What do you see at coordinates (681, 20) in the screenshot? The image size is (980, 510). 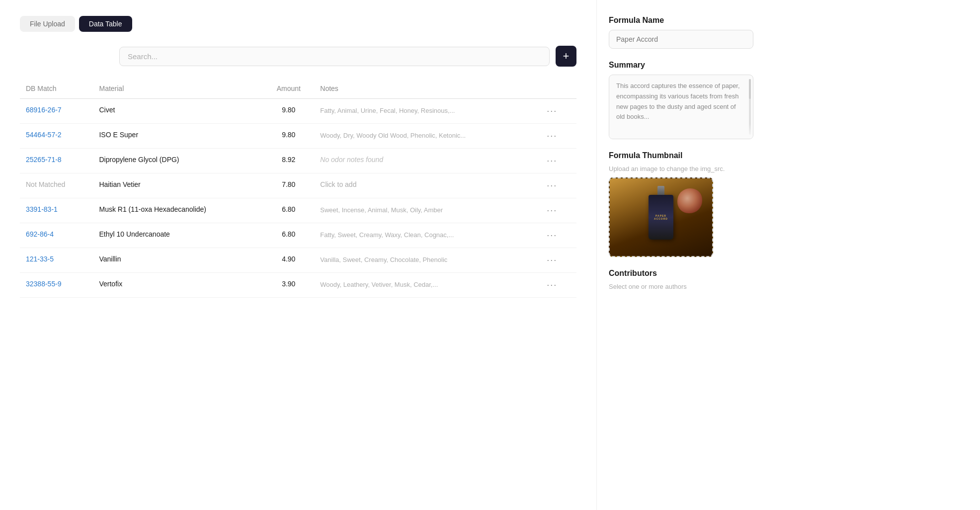 I see `formula-name-label: Formula Name` at bounding box center [681, 20].